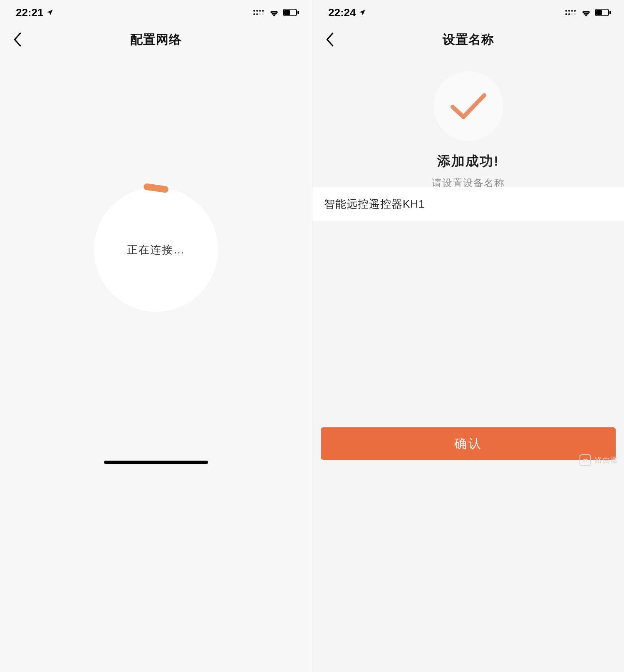 The image size is (624, 672). What do you see at coordinates (468, 106) in the screenshot?
I see `success-circle` at bounding box center [468, 106].